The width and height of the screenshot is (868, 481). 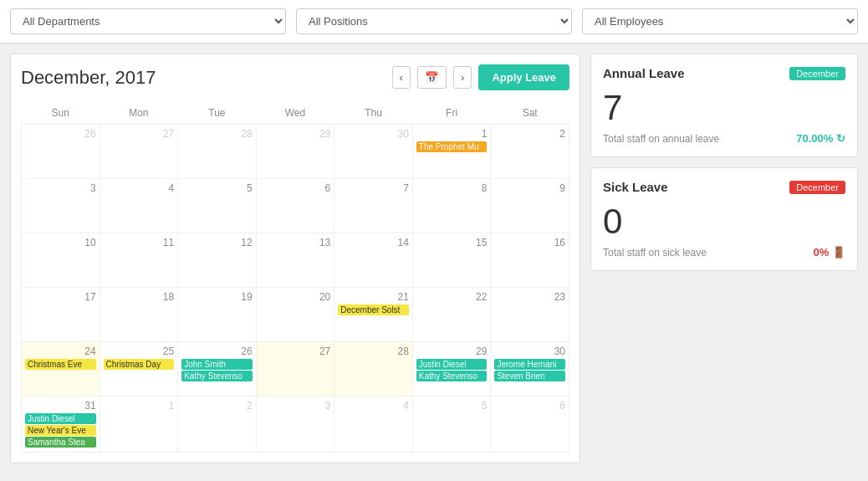 What do you see at coordinates (452, 114) in the screenshot?
I see `col-fri: Fri` at bounding box center [452, 114].